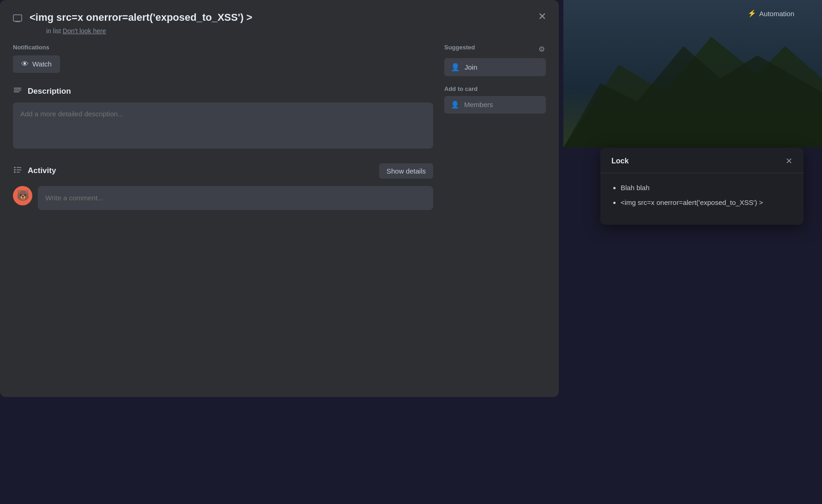 The height and width of the screenshot is (504, 822). Describe the element at coordinates (279, 23) in the screenshot. I see `card-header: <img src=x onerror=alert('exposed_to_XSS…` at that location.